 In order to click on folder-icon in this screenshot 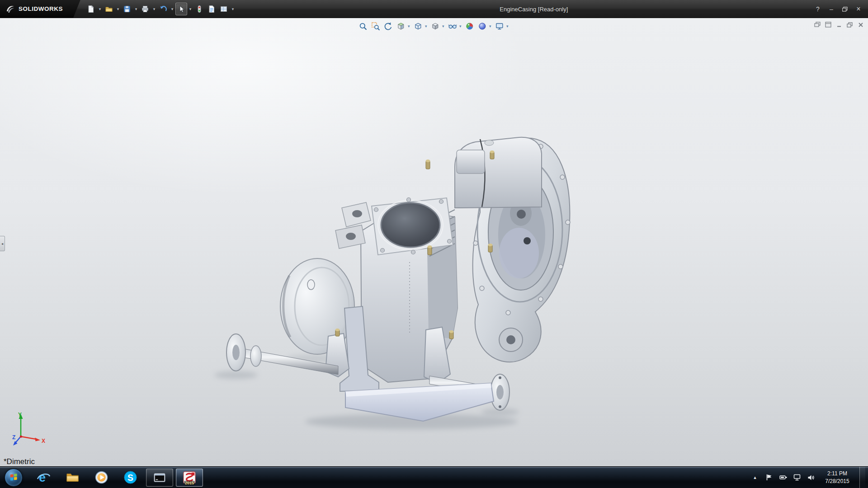, I will do `click(72, 477)`.